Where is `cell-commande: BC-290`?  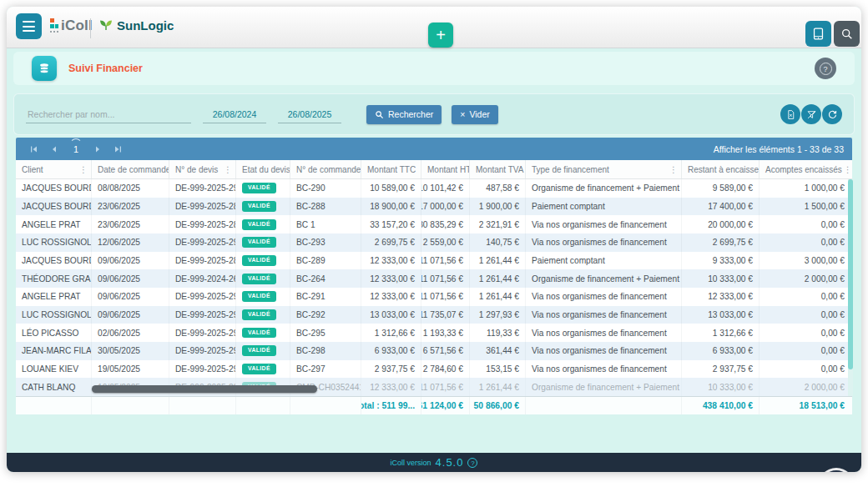 cell-commande: BC-290 is located at coordinates (326, 188).